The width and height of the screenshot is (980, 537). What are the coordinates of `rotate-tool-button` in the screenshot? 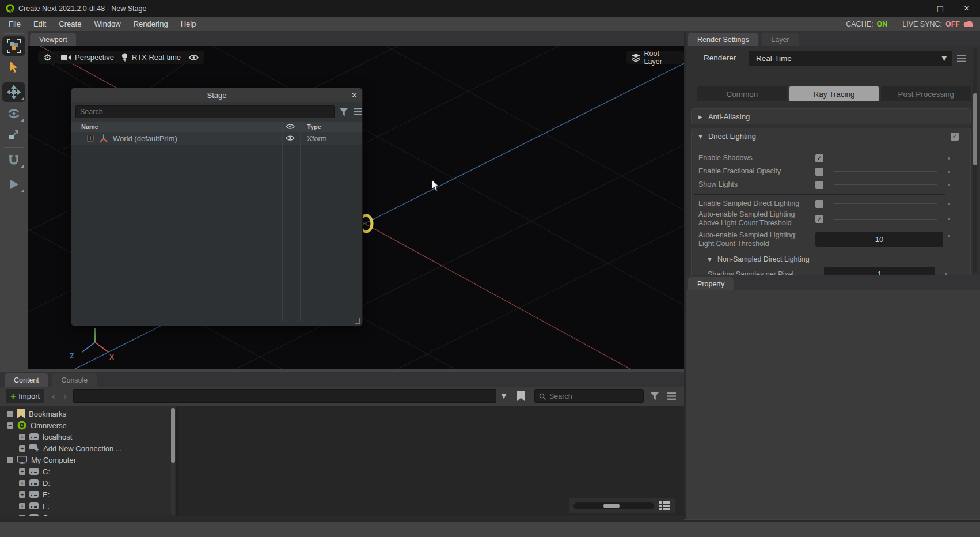 It's located at (14, 114).